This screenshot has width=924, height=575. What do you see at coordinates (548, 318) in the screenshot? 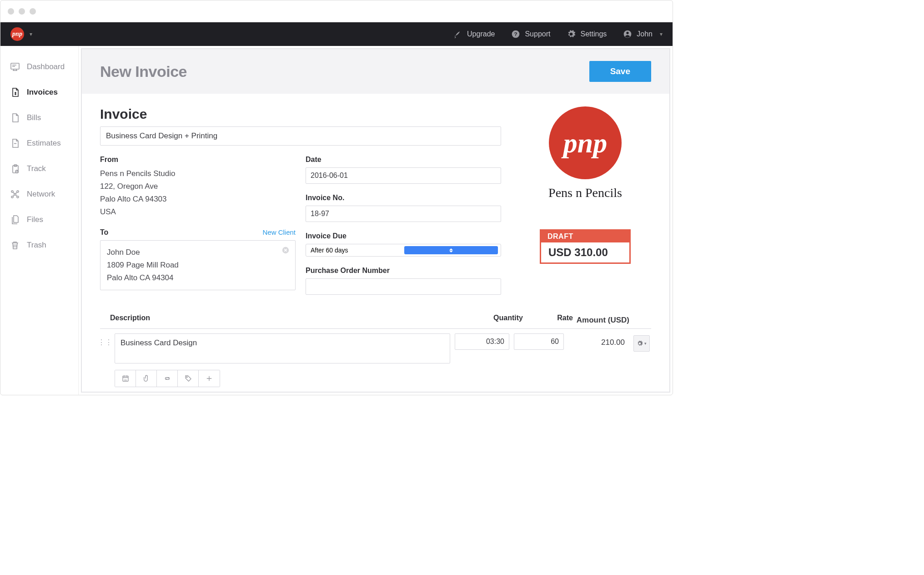
I see `col-rate: Rate` at bounding box center [548, 318].